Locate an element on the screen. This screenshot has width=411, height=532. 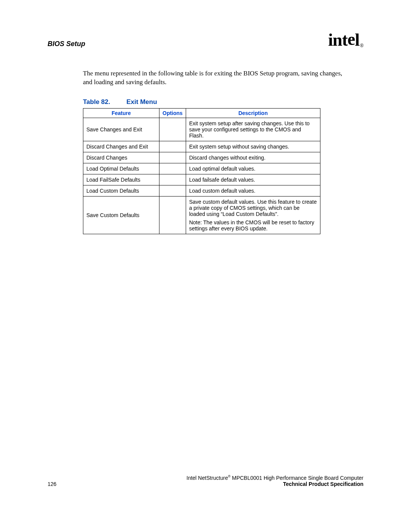
cell-description: Load optimal default values. is located at coordinates (253, 168).